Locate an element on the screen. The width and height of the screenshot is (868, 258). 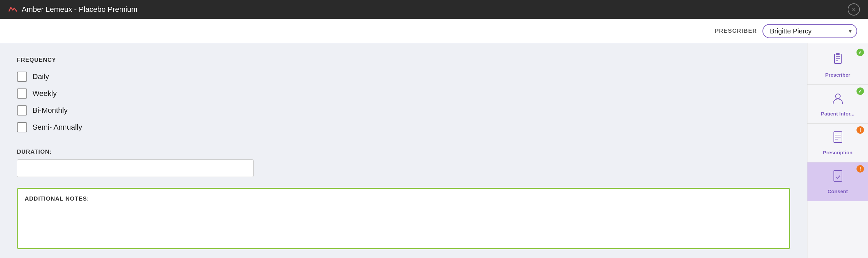
checkbox-weekly-label: Weekly is located at coordinates (45, 94).